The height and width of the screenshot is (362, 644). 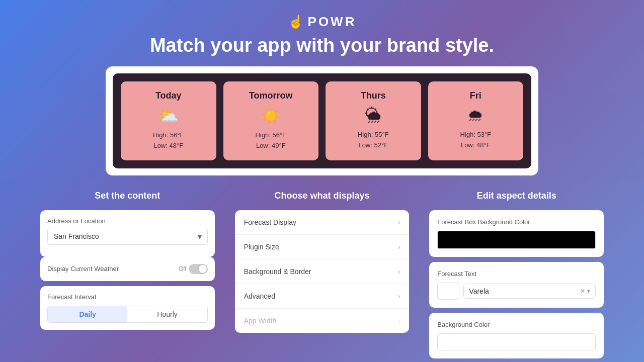 What do you see at coordinates (169, 136) in the screenshot?
I see `high-today: High: 56°F` at bounding box center [169, 136].